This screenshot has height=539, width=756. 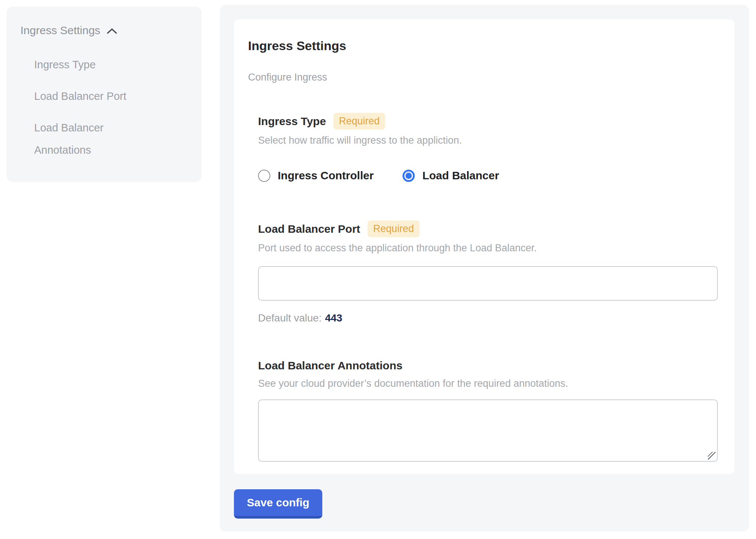 I want to click on load-balancer-port-description: Port used to access the application thro…, so click(x=488, y=248).